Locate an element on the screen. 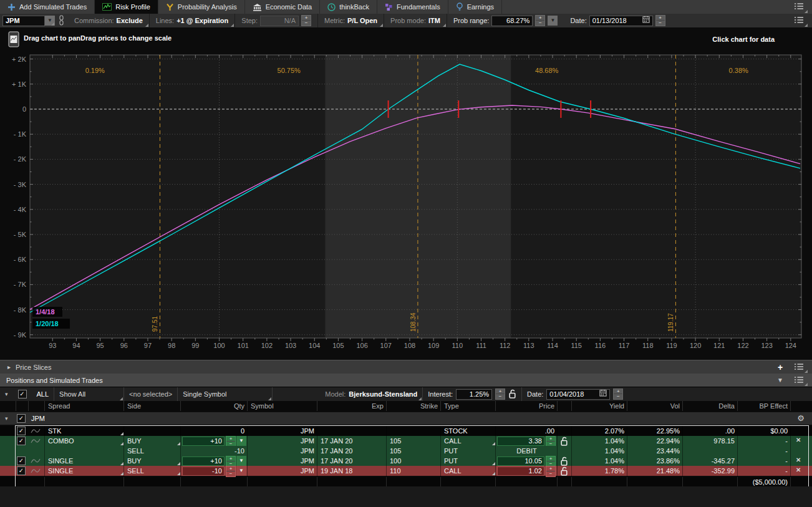 This screenshot has height=507, width=812. tab-risk-profile: Risk Profile is located at coordinates (127, 7).